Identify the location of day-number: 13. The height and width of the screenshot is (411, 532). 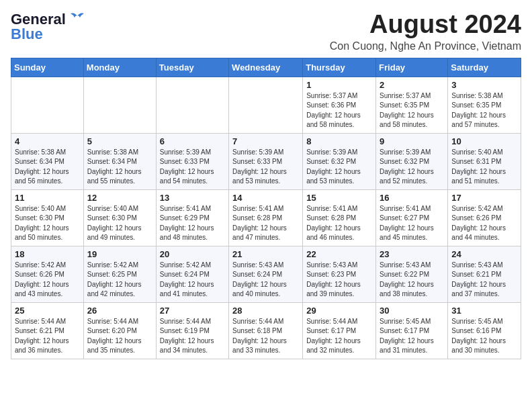
(192, 197).